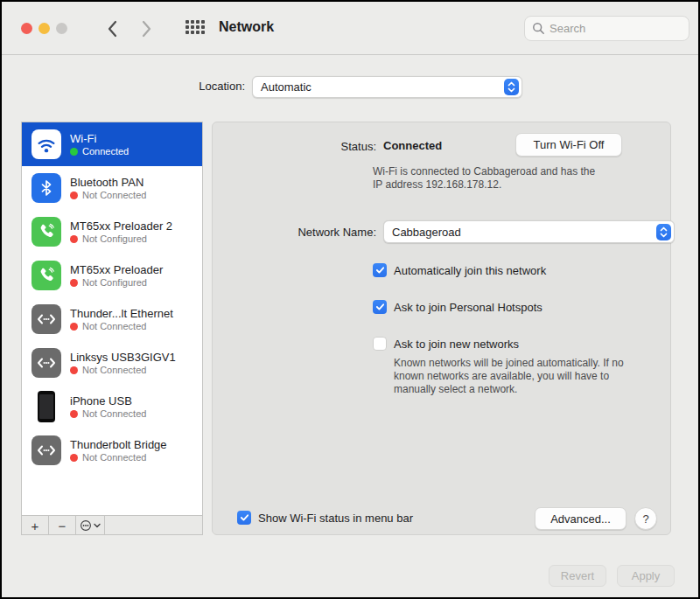 This screenshot has height=599, width=700. I want to click on add-service-button: +, so click(35, 526).